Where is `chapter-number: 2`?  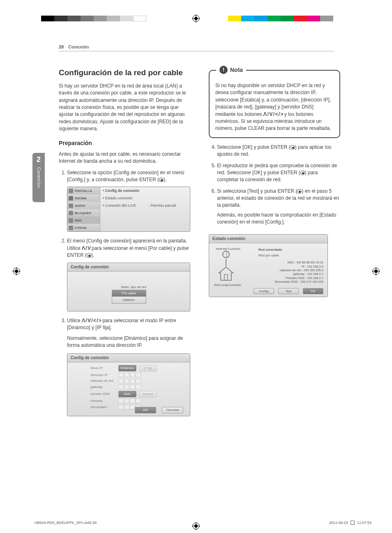 chapter-number: 2 is located at coordinates (39, 159).